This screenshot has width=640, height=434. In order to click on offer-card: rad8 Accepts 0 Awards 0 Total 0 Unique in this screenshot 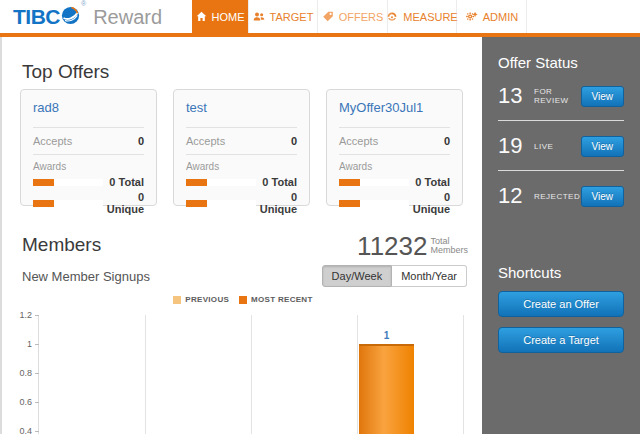, I will do `click(88, 148)`.